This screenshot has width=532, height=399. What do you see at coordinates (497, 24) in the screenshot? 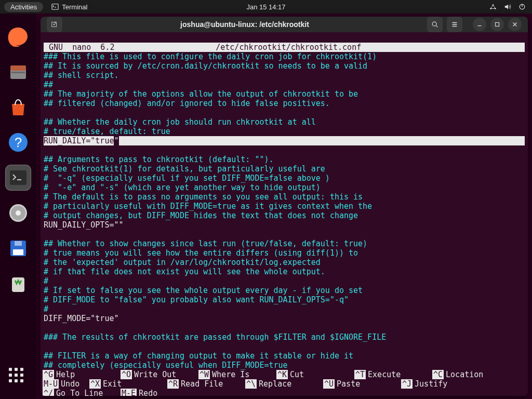
I see `maximize-button` at bounding box center [497, 24].